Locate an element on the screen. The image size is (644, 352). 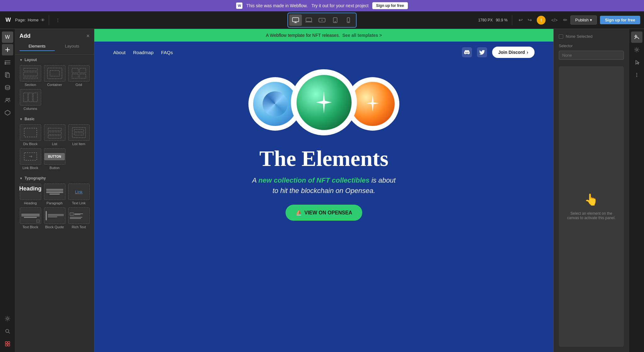
element-paragraph: Paragraph is located at coordinates (55, 194).